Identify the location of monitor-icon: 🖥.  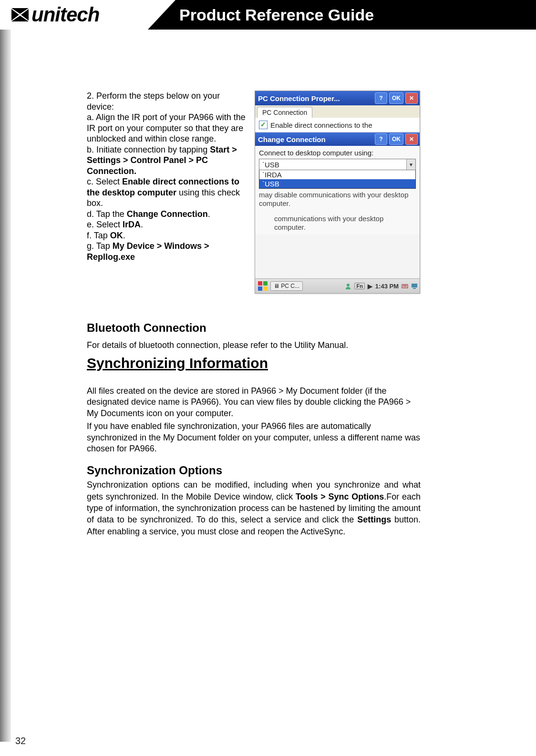
(277, 286).